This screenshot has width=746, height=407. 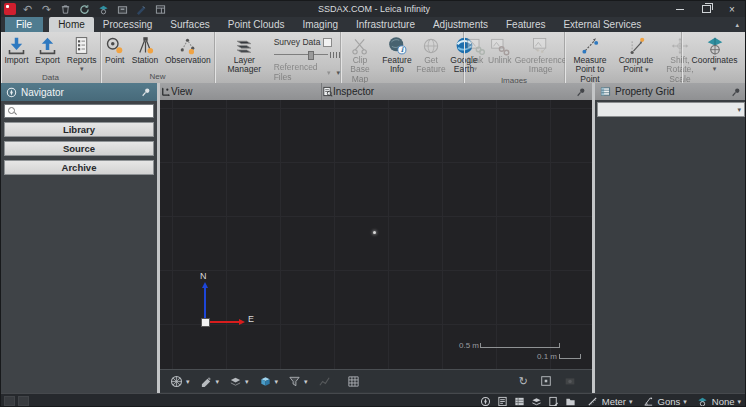 What do you see at coordinates (636, 55) in the screenshot?
I see `compute-point-button: Compute Point ▾` at bounding box center [636, 55].